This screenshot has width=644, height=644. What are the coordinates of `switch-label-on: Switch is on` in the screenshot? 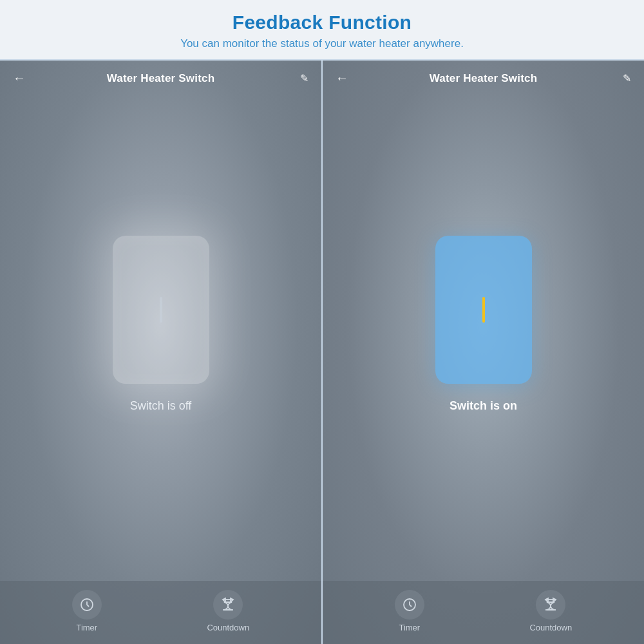 It's located at (483, 406).